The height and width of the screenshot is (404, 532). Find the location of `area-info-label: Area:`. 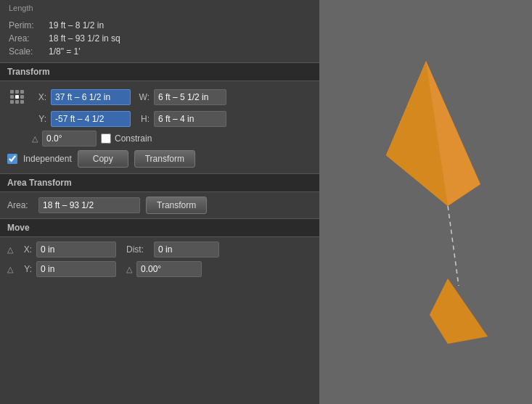

area-info-label: Area: is located at coordinates (29, 38).